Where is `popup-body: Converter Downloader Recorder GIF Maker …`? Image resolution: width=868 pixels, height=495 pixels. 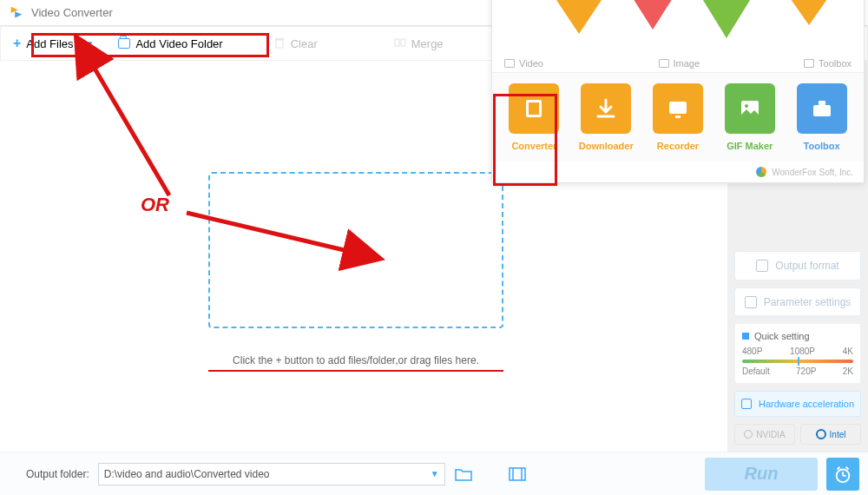 popup-body: Converter Downloader Recorder GIF Maker … is located at coordinates (678, 117).